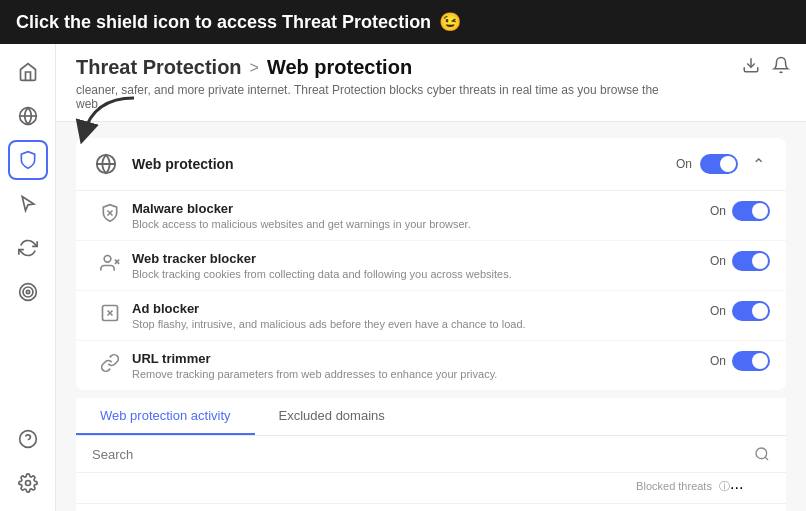 The image size is (806, 511). I want to click on sidebar-item-target, so click(28, 292).